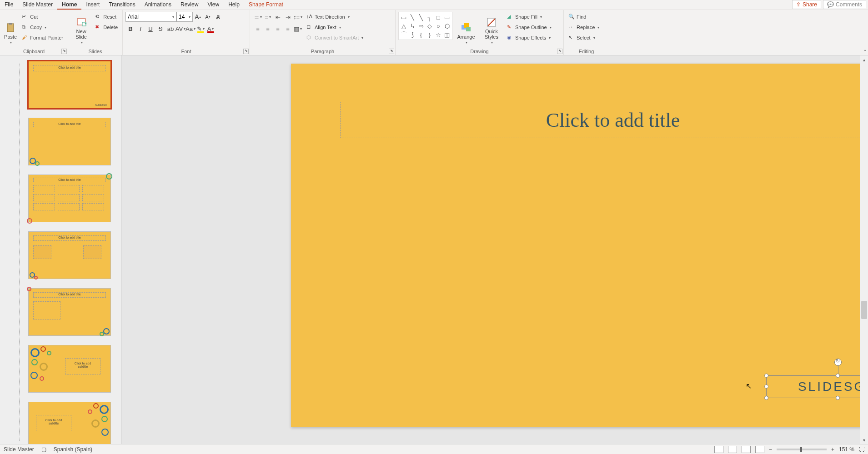  I want to click on normal-view-button, so click(719, 449).